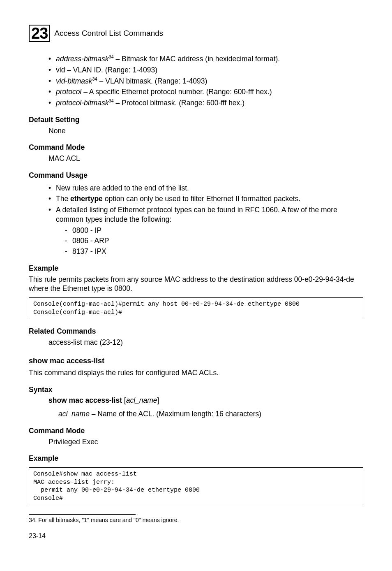 Image resolution: width=392 pixels, height=571 pixels. What do you see at coordinates (175, 414) in the screenshot?
I see `param-desc: – Name of the ACL. (Maximum length: 16 c…` at bounding box center [175, 414].